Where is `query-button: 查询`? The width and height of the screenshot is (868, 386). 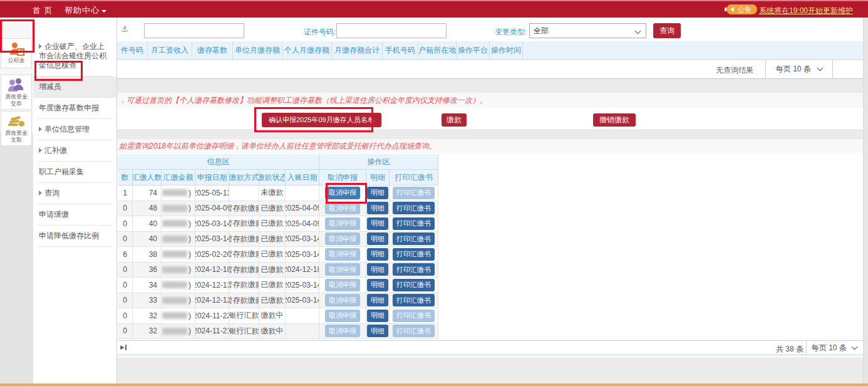
query-button: 查询 is located at coordinates (667, 31).